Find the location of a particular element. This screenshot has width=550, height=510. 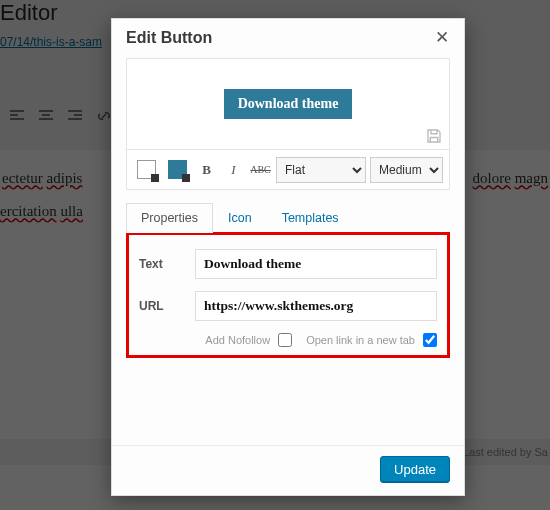

italic-button: I is located at coordinates (234, 170).